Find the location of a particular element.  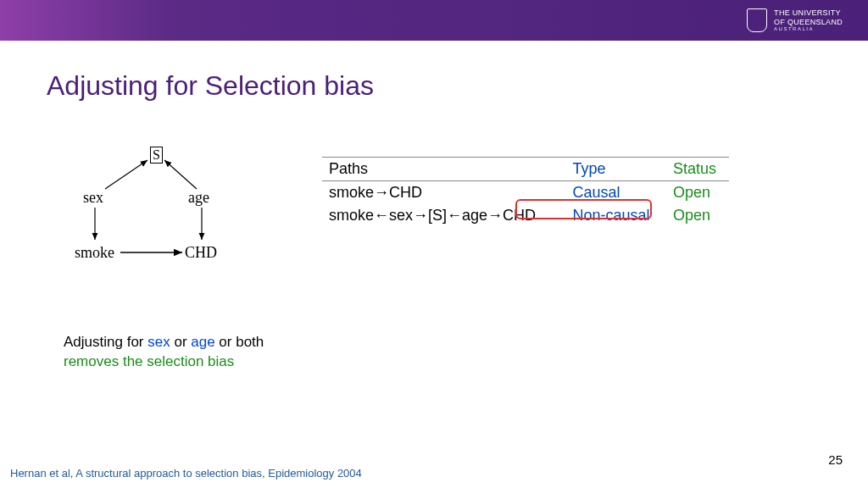

dag-diagram: S sex age smoke CHD is located at coordinates (153, 216).